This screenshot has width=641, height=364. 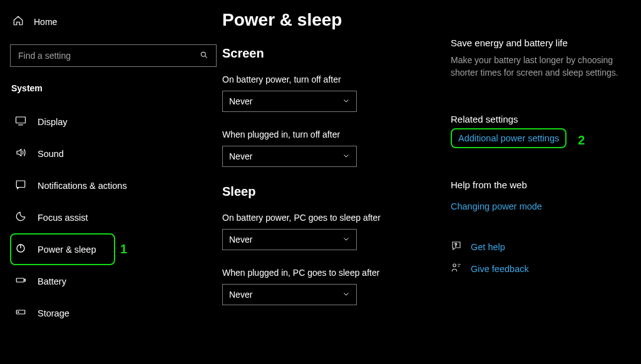 What do you see at coordinates (21, 154) in the screenshot?
I see `sound-icon` at bounding box center [21, 154].